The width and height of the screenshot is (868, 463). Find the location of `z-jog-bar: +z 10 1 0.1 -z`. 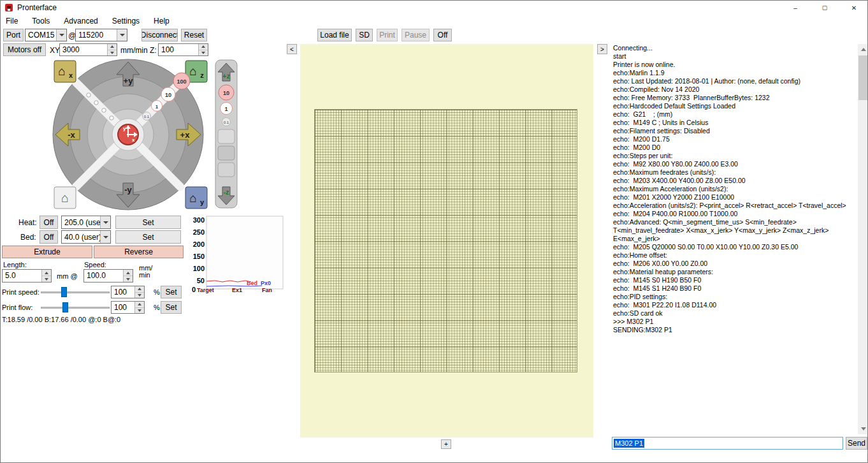

z-jog-bar: +z 10 1 0.1 -z is located at coordinates (226, 134).